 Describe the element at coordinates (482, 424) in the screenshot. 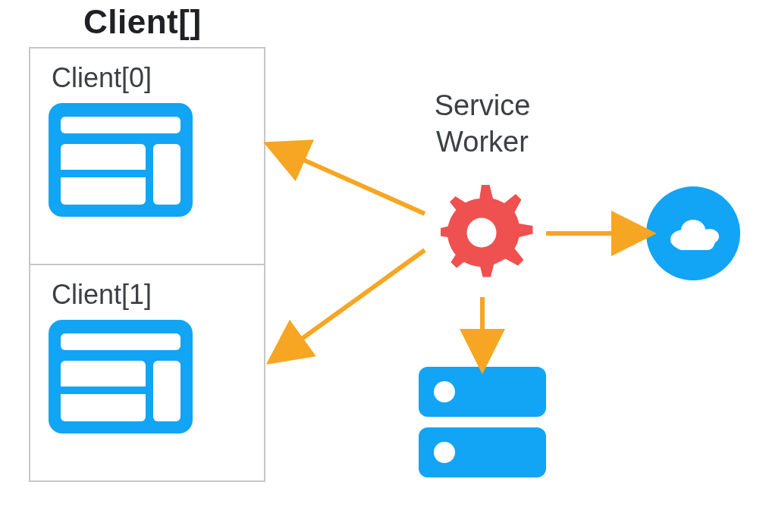

I see `server-stack-icon` at that location.